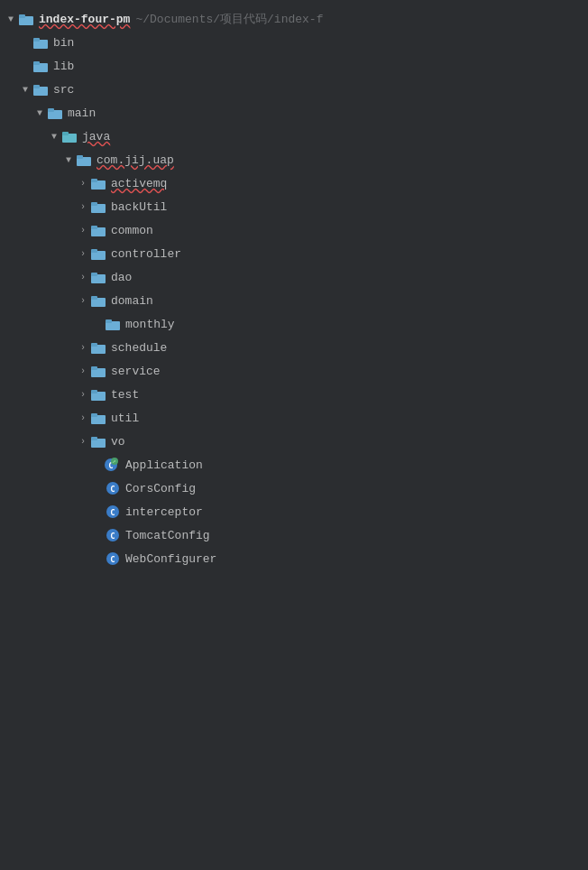 This screenshot has width=588, height=870. What do you see at coordinates (41, 66) in the screenshot?
I see `lib-folder-icon` at bounding box center [41, 66].